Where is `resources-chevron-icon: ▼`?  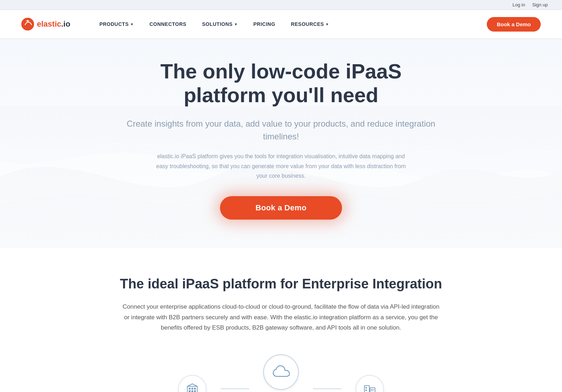
resources-chevron-icon: ▼ is located at coordinates (327, 24).